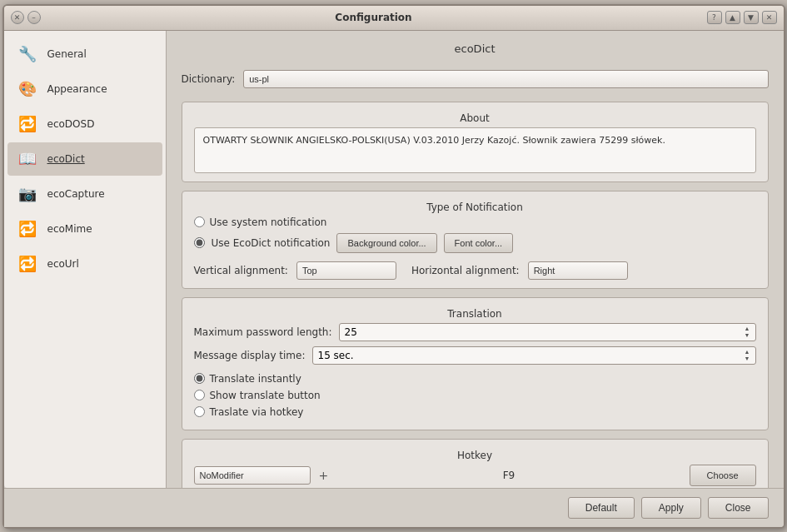  Describe the element at coordinates (748, 358) in the screenshot. I see `message-display-down: ▼` at that location.